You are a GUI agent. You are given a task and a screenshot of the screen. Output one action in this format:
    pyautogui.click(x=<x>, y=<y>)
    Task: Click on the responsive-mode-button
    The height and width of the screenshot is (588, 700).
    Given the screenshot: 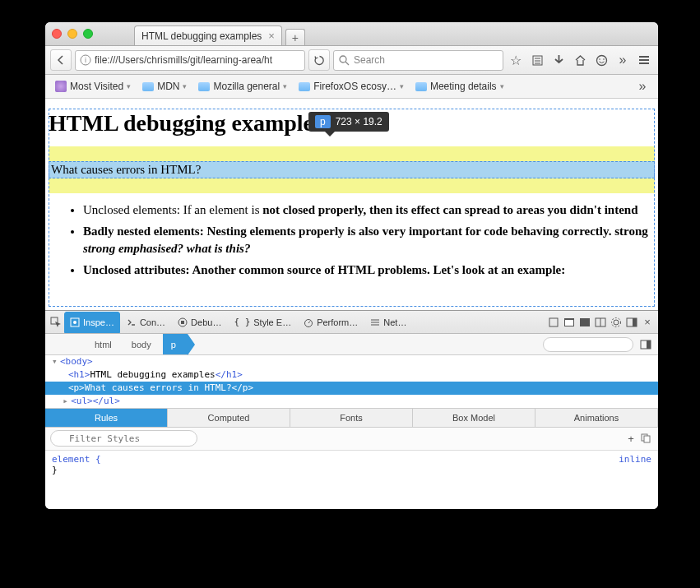 What is the action you would take?
    pyautogui.click(x=554, y=322)
    